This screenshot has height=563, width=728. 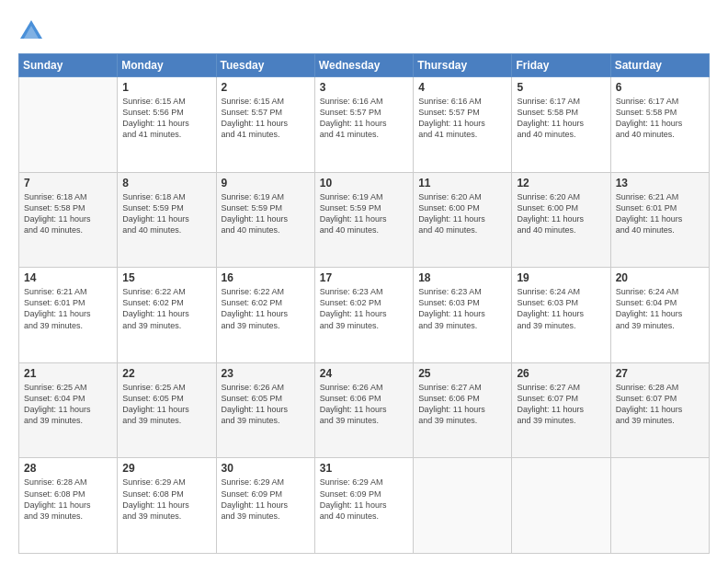 What do you see at coordinates (266, 213) in the screenshot?
I see `cell-content: Sunrise: 6:19 AMSunset: 5:59 PMDaylight:…` at bounding box center [266, 213].